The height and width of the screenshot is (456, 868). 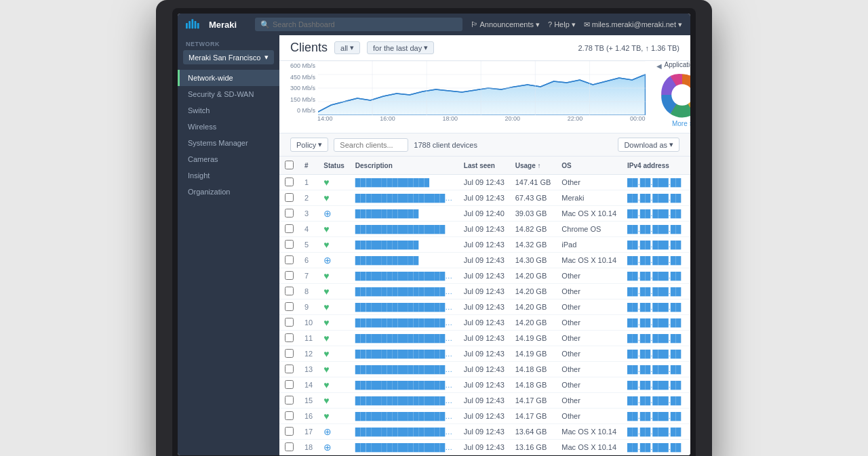 I want to click on help-label: Help, so click(x=561, y=24).